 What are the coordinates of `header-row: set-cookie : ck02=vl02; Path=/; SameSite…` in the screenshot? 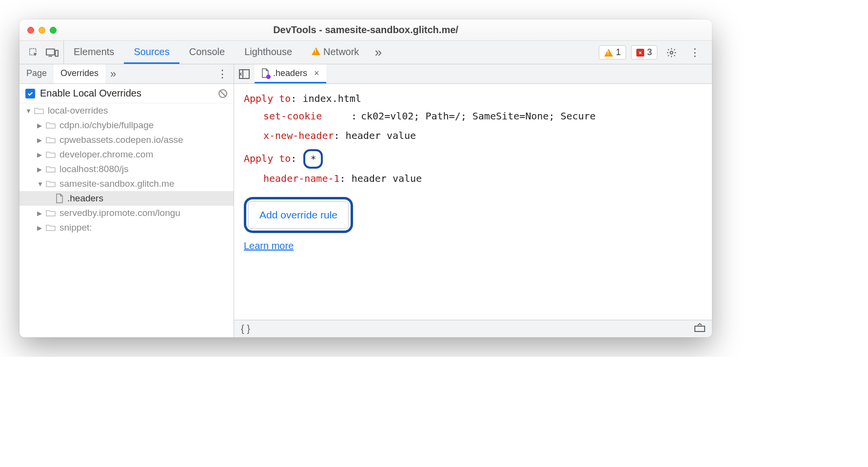 It's located at (473, 116).